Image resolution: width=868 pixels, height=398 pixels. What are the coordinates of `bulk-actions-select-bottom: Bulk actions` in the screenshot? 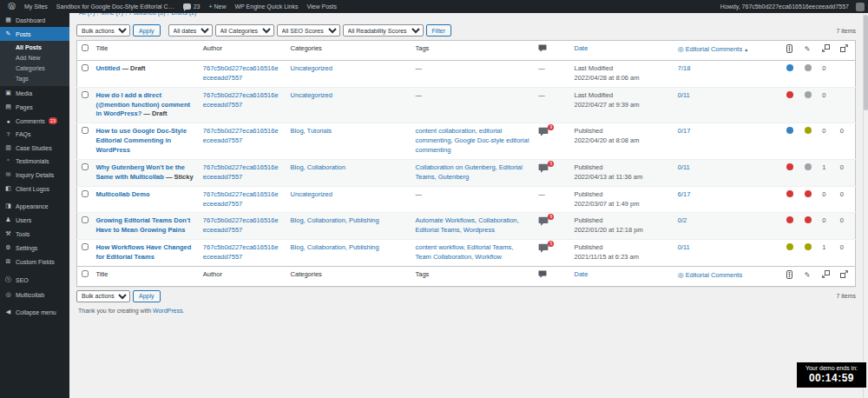 It's located at (103, 296).